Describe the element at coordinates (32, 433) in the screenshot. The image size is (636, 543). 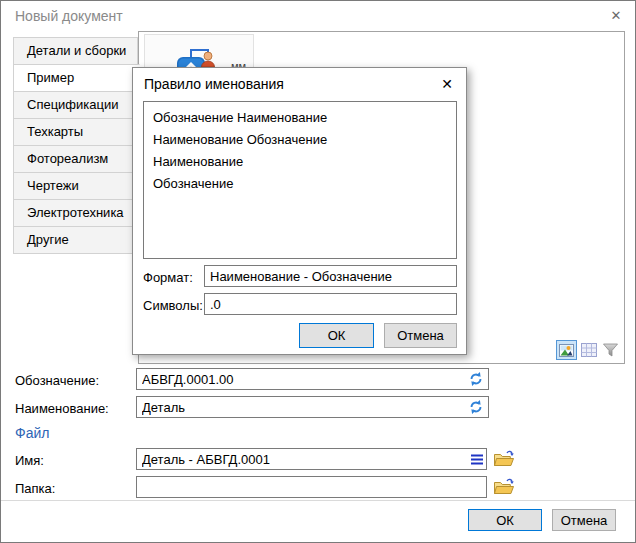
I see `file-section-header: Файл` at that location.